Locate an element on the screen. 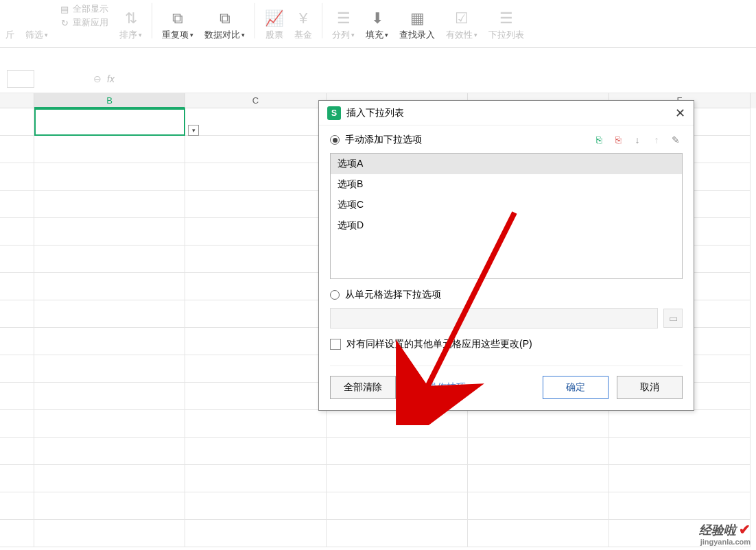 The height and width of the screenshot is (550, 756). col-a-partial is located at coordinates (17, 101).